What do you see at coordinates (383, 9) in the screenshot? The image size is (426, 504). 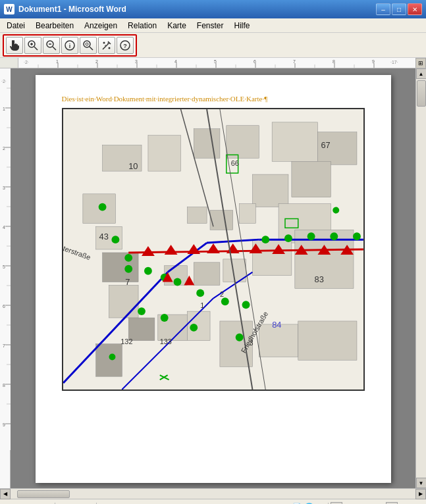 I see `minimize-button: –` at bounding box center [383, 9].